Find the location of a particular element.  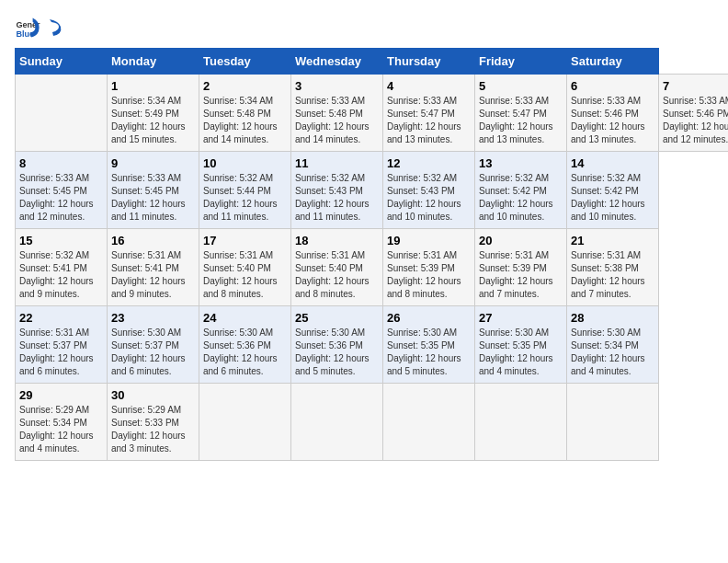

day-number: 19 is located at coordinates (428, 241).